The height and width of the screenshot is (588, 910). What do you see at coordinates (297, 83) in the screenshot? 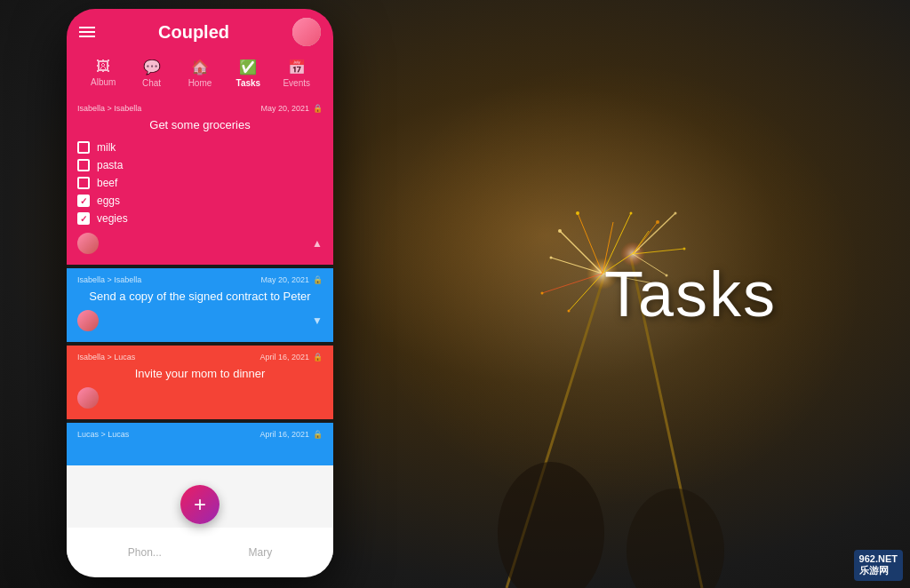
I see `tab-events-label: Events` at bounding box center [297, 83].